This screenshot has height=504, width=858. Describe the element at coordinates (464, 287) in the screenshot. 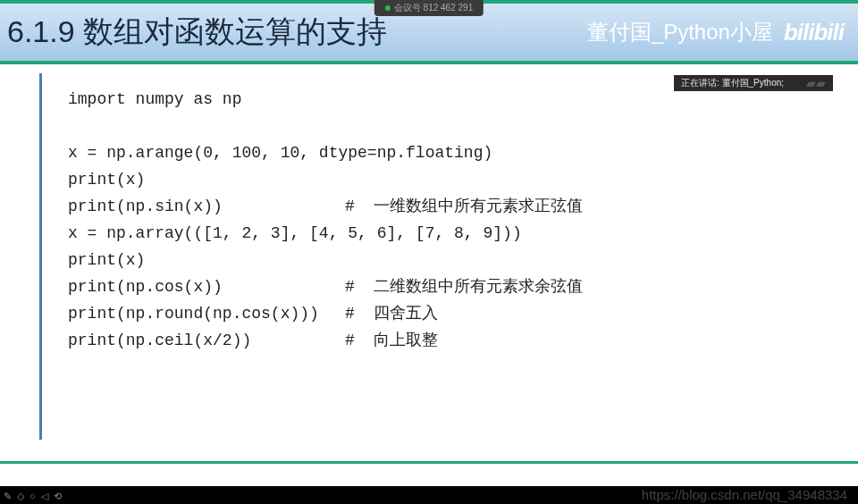

I see `code-comment: # 二维数组中所有元素求余弦值` at that location.